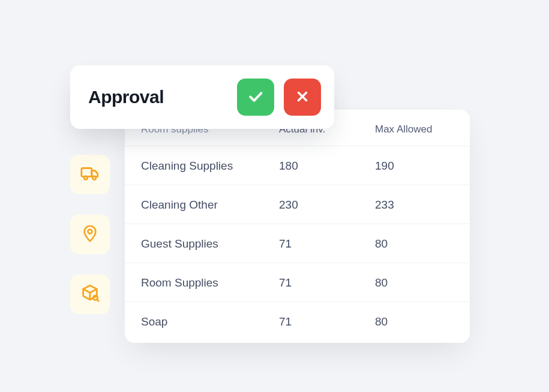 The width and height of the screenshot is (549, 392). What do you see at coordinates (302, 97) in the screenshot?
I see `reject-button` at bounding box center [302, 97].